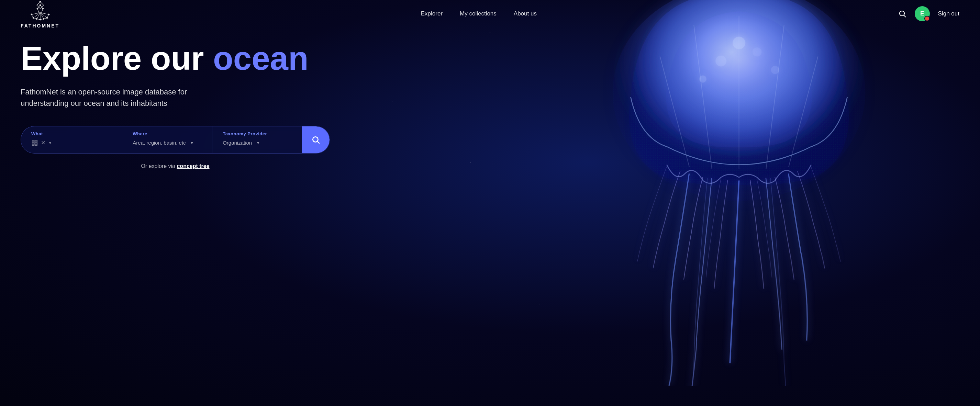  What do you see at coordinates (72, 140) in the screenshot?
I see `search-what-section: What ✕ ▼` at bounding box center [72, 140].